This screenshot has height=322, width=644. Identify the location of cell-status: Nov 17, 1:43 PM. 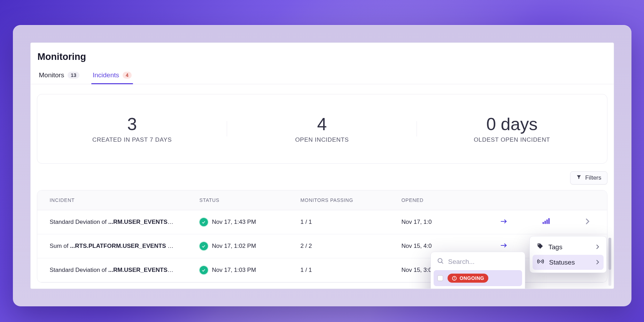
(238, 222).